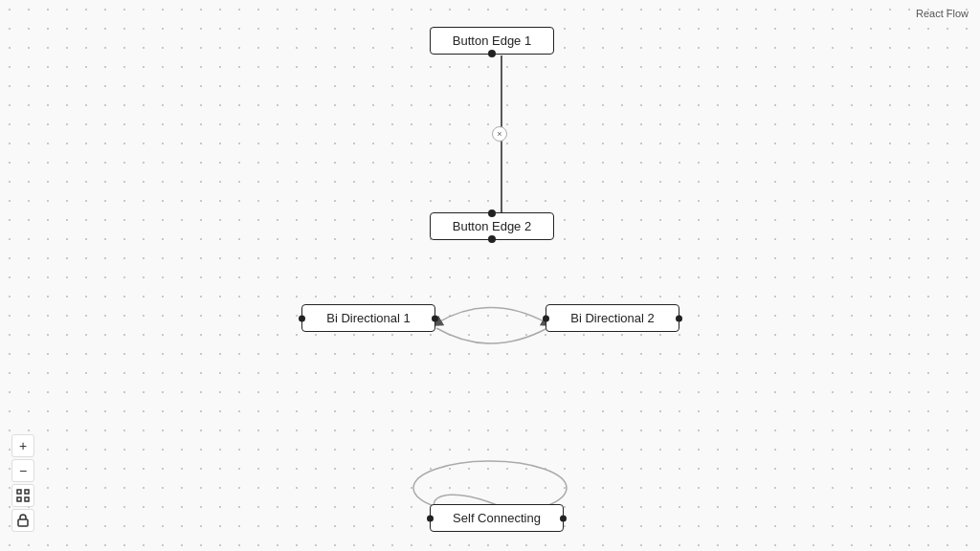  Describe the element at coordinates (492, 54) in the screenshot. I see `handle-bottom-be1` at that location.